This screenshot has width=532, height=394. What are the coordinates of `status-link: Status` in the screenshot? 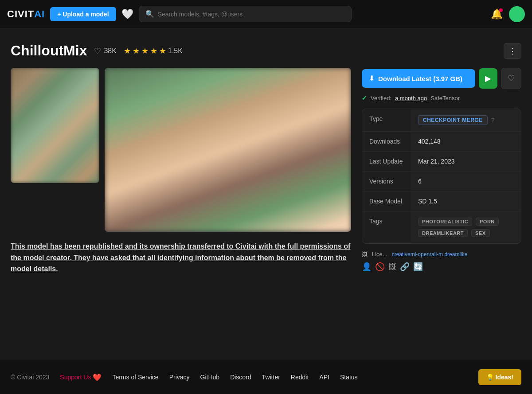 It's located at (349, 377).